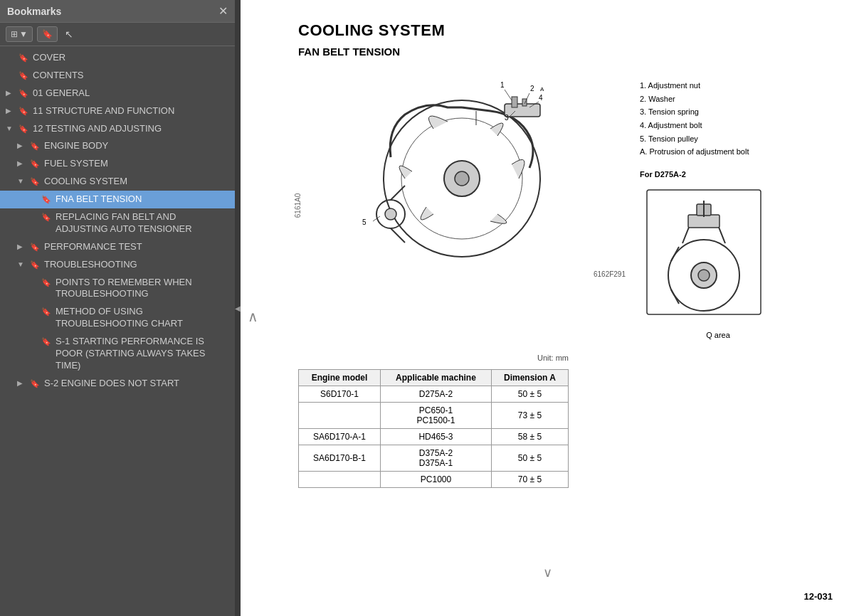 This screenshot has width=854, height=616. What do you see at coordinates (69, 34) in the screenshot?
I see `cursor-icon: ↖` at bounding box center [69, 34].